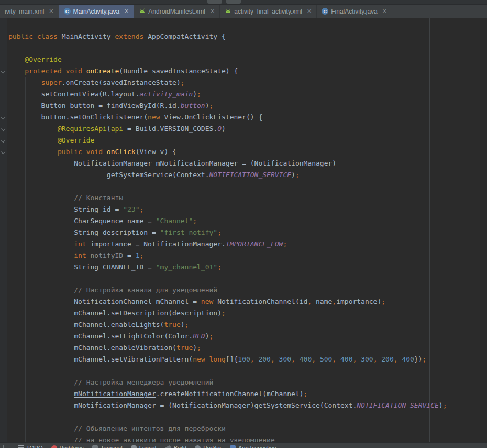 This screenshot has width=487, height=448. I want to click on tab-activity-final-activity-xml: activity_final_activity.xml ✕, so click(268, 12).